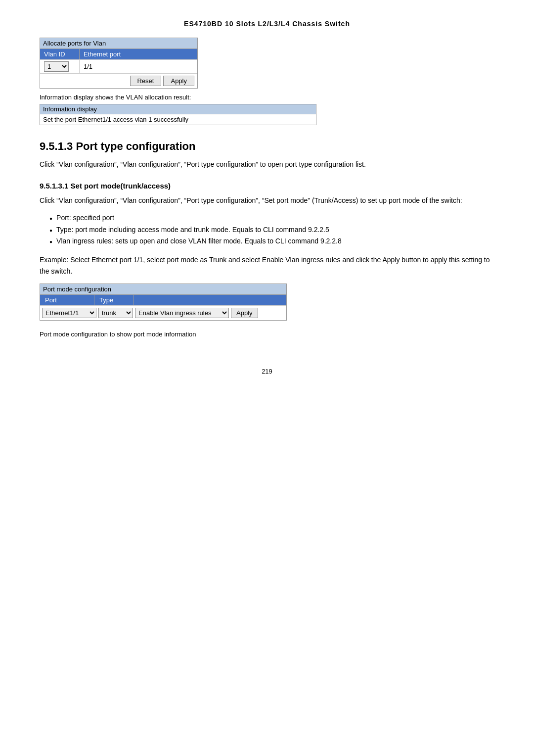 The image size is (534, 756). Describe the element at coordinates (244, 313) in the screenshot. I see `apply-button-port-mode: Apply` at that location.